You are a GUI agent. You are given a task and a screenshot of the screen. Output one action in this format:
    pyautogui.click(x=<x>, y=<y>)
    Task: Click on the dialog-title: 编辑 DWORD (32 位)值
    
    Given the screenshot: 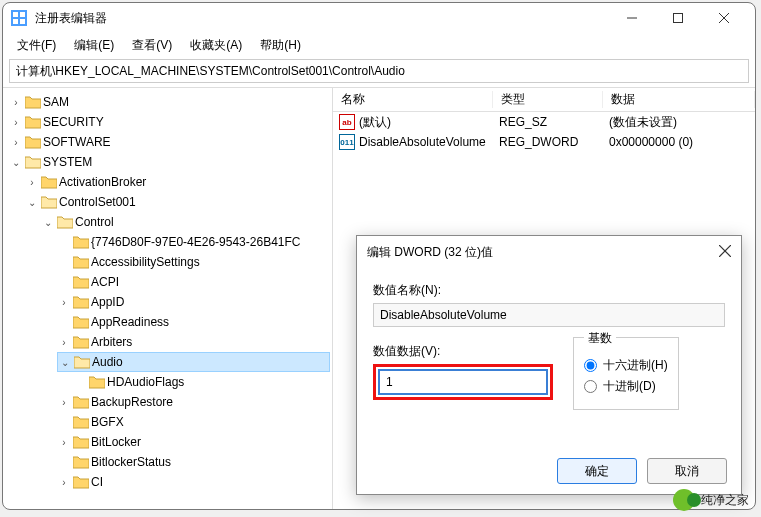 What is the action you would take?
    pyautogui.click(x=543, y=252)
    